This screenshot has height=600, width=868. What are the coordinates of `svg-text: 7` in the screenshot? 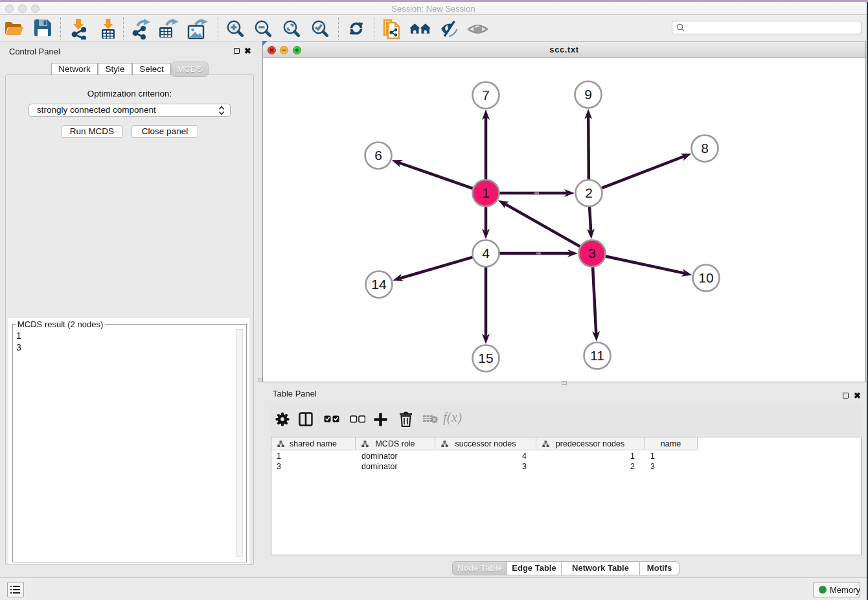 It's located at (486, 95).